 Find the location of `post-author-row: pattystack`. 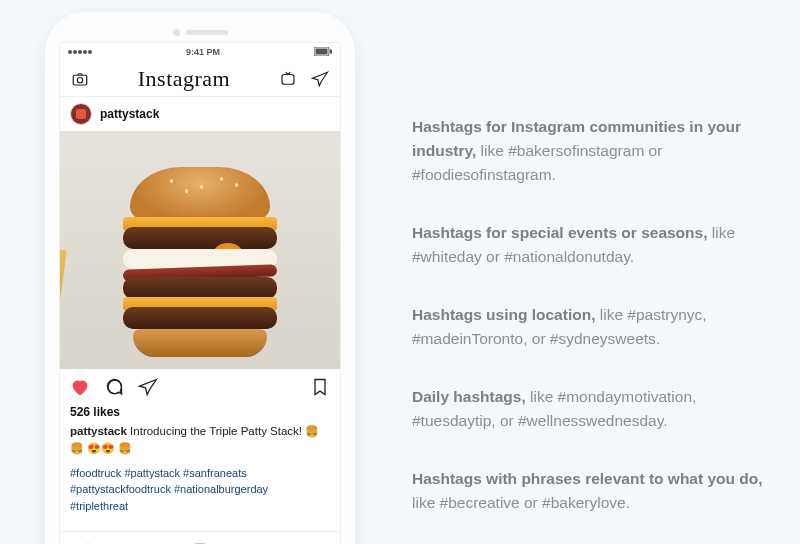

post-author-row: pattystack is located at coordinates (200, 114).